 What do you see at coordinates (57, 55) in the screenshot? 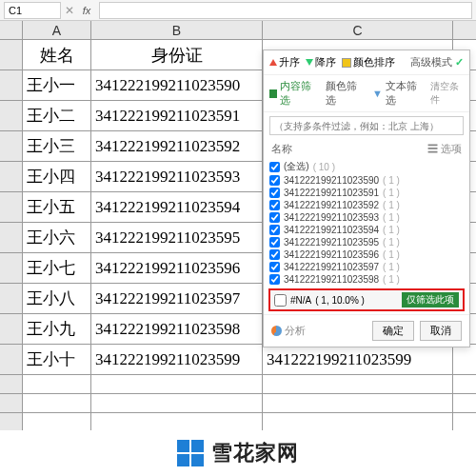
I see `header-cell-name: 姓名` at bounding box center [57, 55].